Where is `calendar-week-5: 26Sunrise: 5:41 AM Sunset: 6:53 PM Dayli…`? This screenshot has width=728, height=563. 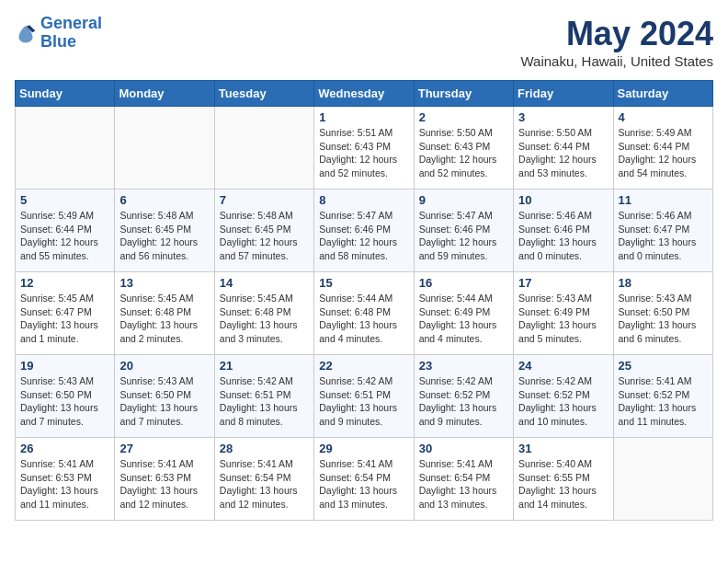
calendar-week-5: 26Sunrise: 5:41 AM Sunset: 6:53 PM Dayli… is located at coordinates (364, 479).